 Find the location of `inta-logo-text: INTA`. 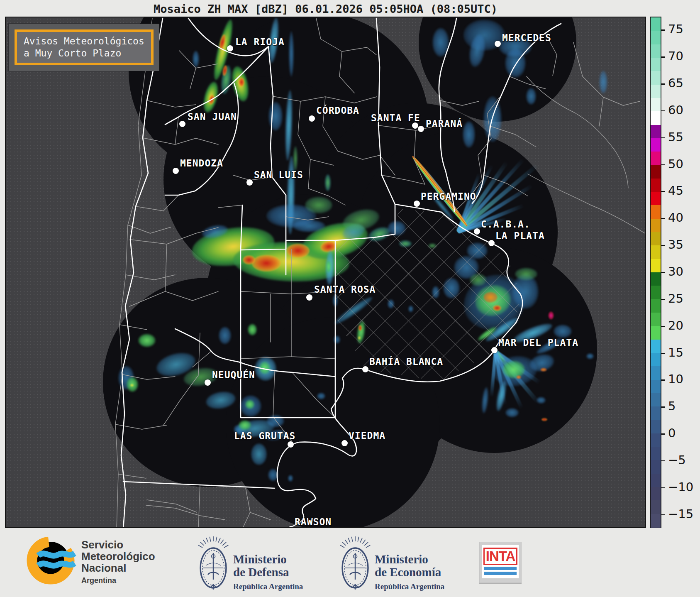

inta-logo-text: INTA is located at coordinates (500, 556).